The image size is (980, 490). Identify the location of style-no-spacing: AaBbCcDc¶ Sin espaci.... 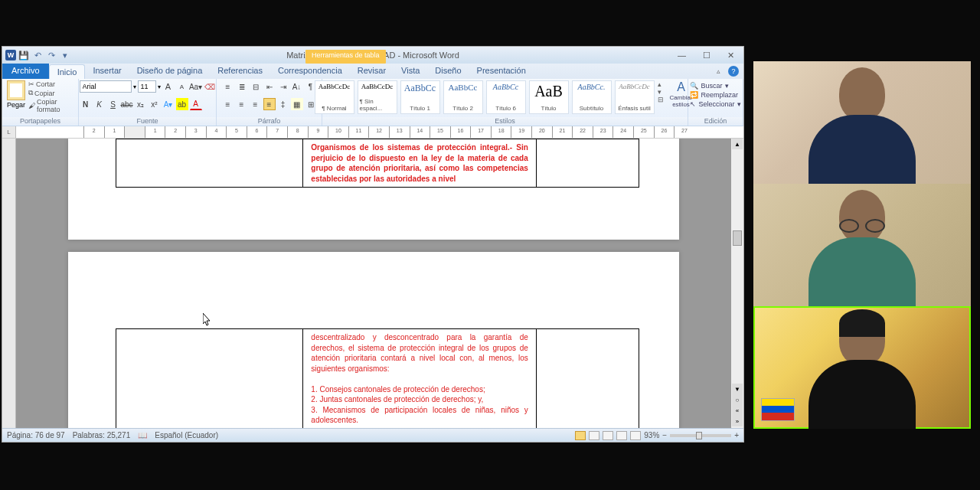
(377, 97).